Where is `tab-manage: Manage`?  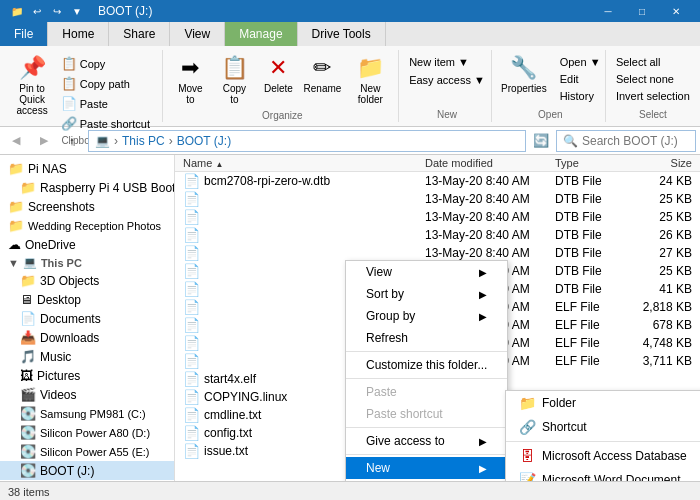 tab-manage: Manage is located at coordinates (261, 34).